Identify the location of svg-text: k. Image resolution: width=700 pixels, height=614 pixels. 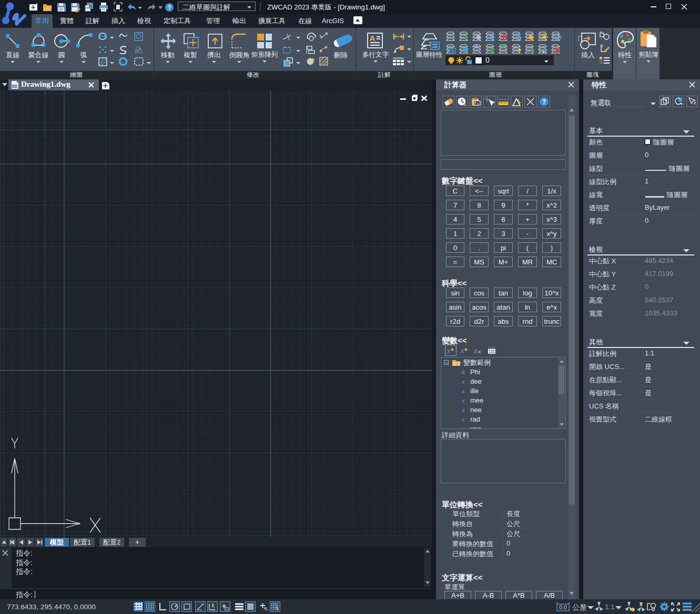
(463, 372).